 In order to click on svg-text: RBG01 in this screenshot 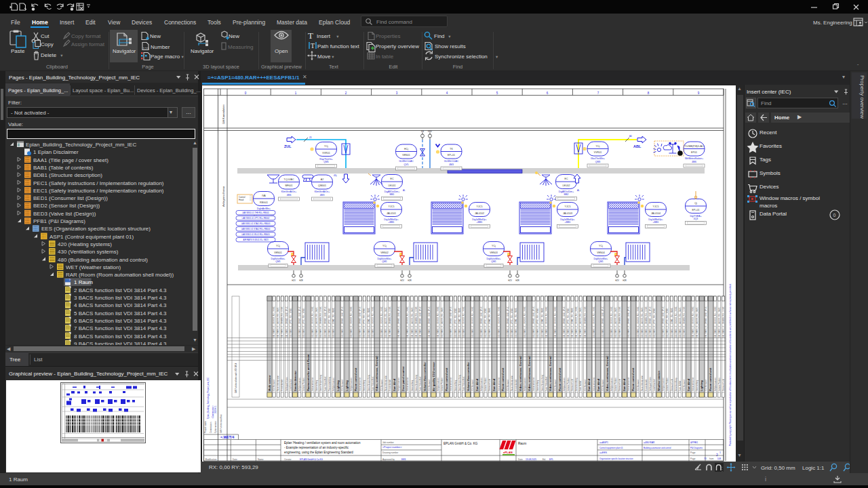, I will do `click(264, 203)`.